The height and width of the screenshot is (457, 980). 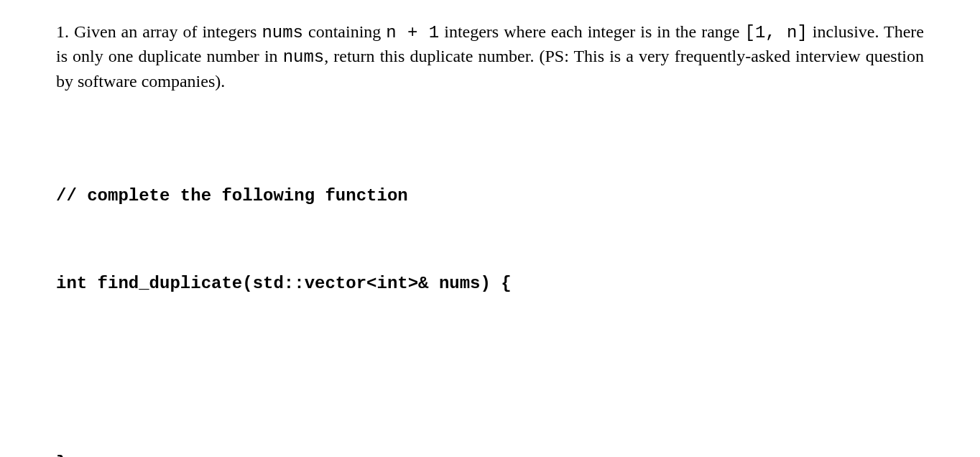 What do you see at coordinates (776, 33) in the screenshot?
I see `inline-code-range: [1, n]` at bounding box center [776, 33].